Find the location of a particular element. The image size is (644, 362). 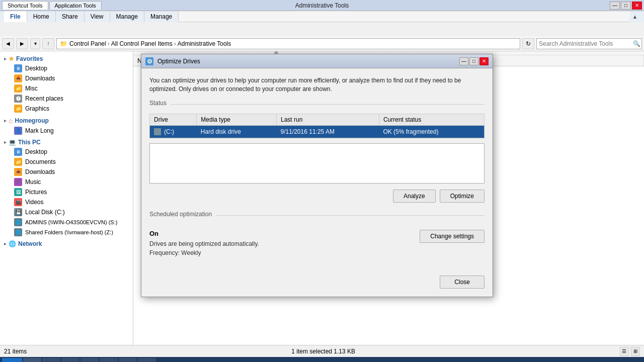

sidebar-item-misc: 📁 Misc is located at coordinates (66, 88).